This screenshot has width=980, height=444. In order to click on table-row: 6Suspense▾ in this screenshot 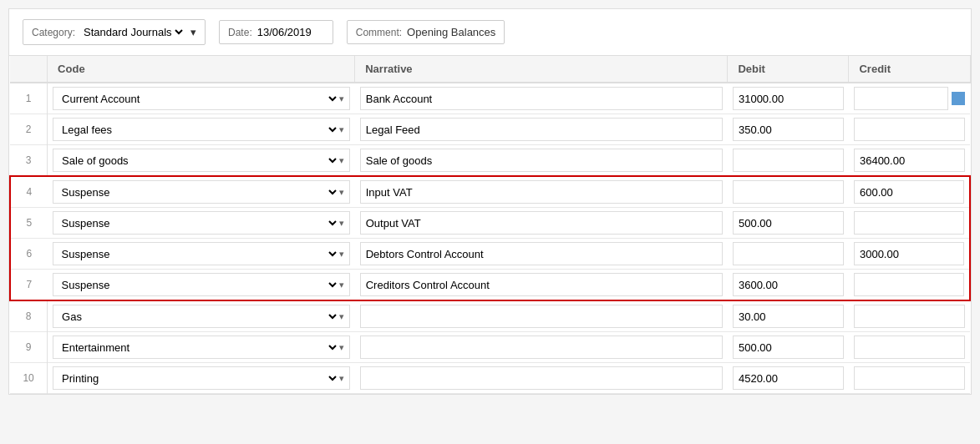, I will do `click(490, 254)`.